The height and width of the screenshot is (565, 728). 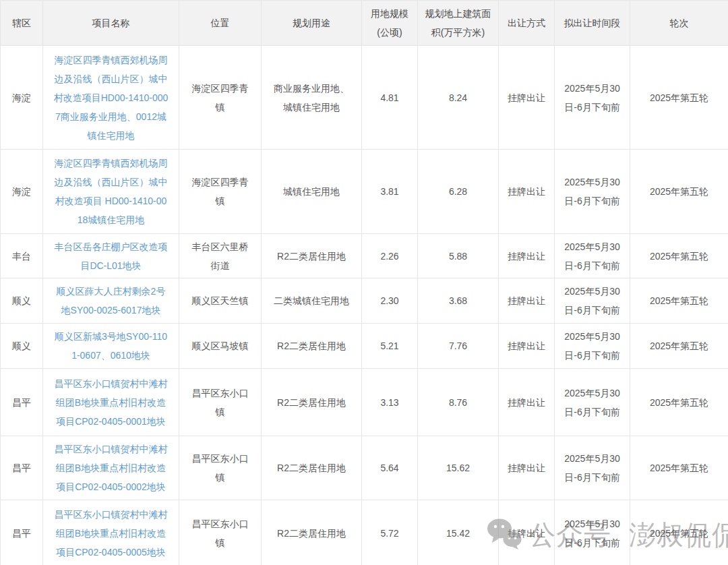 What do you see at coordinates (22, 256) in the screenshot?
I see `district-cell: 丰台` at bounding box center [22, 256].